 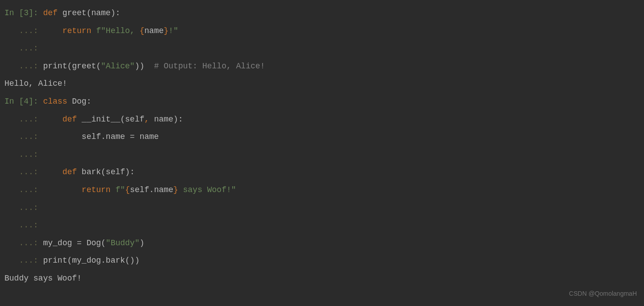 What do you see at coordinates (209, 66) in the screenshot?
I see `code-token: # Output: Hello, Alice!` at bounding box center [209, 66].